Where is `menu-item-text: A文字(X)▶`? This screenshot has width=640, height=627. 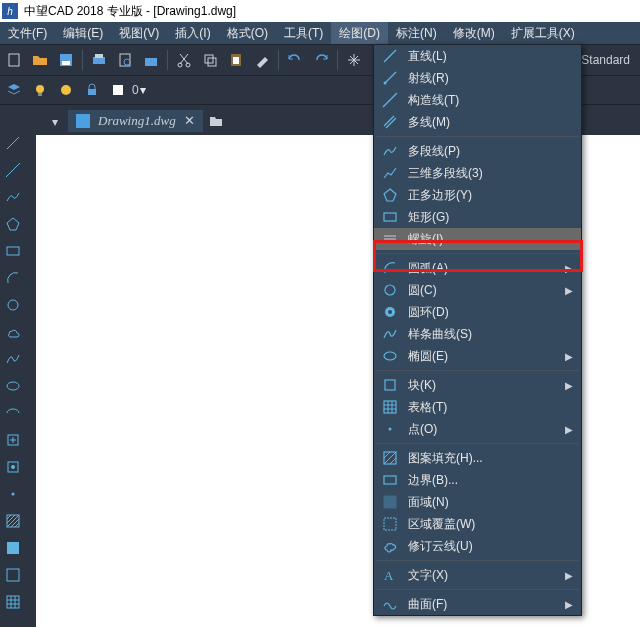 menu-item-text: A文字(X)▶ is located at coordinates (478, 575).